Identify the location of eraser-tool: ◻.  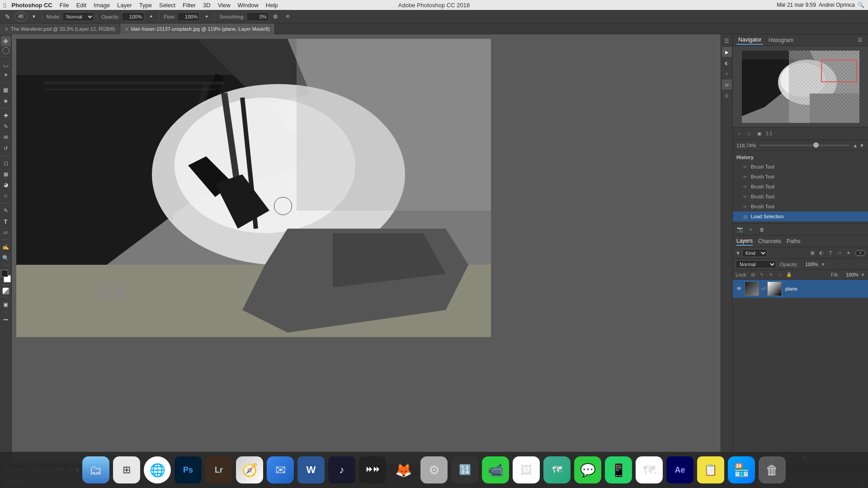
(6, 163).